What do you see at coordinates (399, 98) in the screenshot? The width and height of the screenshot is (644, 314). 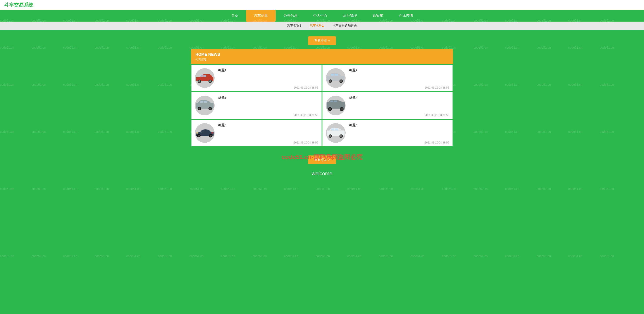 I see `news-card-title: 标题4` at bounding box center [399, 98].